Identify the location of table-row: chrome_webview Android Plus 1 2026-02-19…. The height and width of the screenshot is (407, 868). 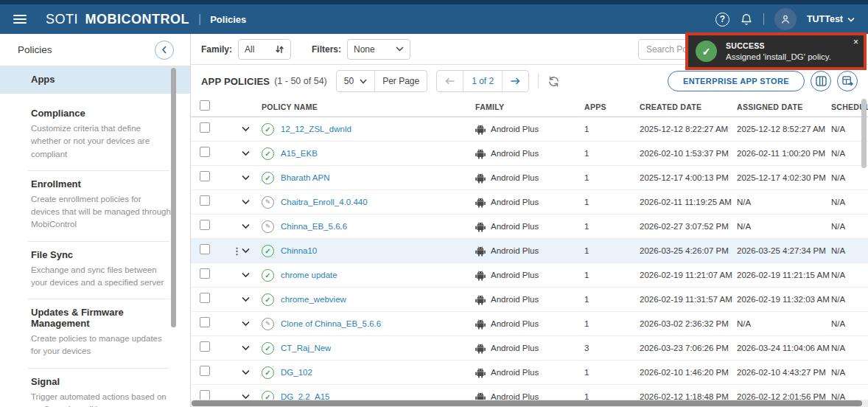
(529, 299).